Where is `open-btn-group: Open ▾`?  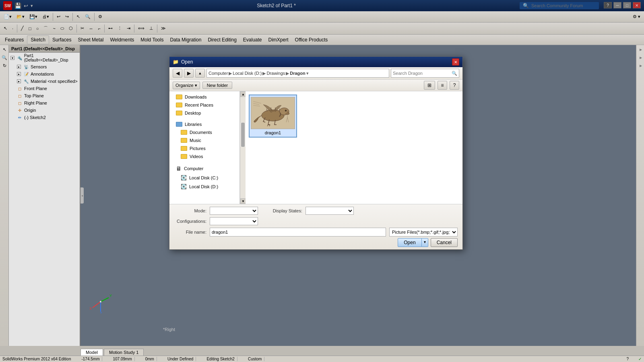
open-btn-group: Open ▾ is located at coordinates (413, 243).